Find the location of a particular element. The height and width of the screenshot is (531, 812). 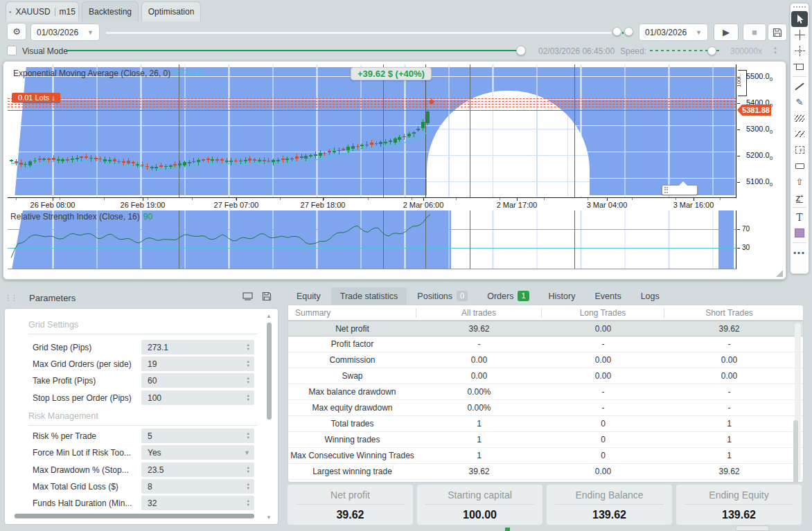

pattern-tool: Z+ is located at coordinates (800, 198).